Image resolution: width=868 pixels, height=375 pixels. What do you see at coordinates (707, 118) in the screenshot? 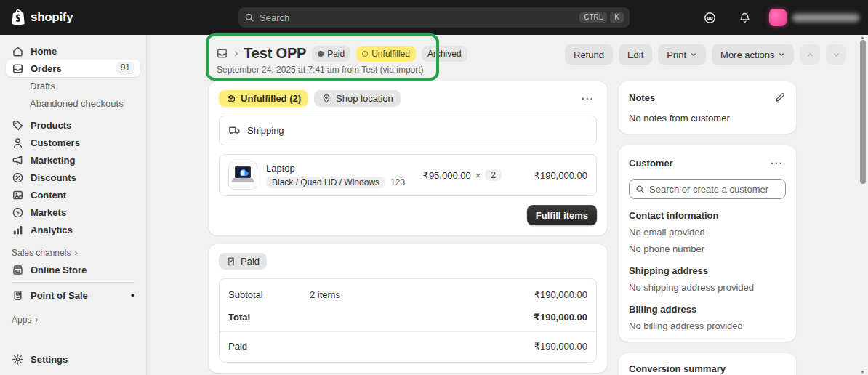
I see `notes-empty-text: No notes from customer` at bounding box center [707, 118].